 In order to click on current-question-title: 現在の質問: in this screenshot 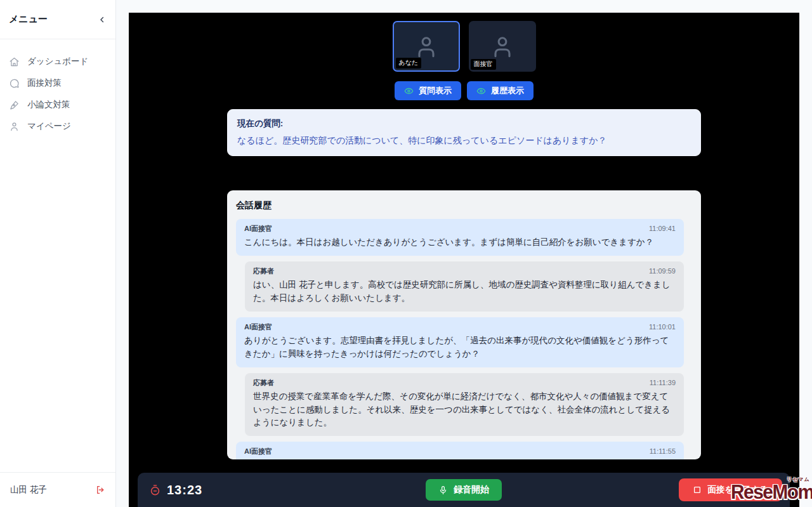, I will do `click(464, 124)`.